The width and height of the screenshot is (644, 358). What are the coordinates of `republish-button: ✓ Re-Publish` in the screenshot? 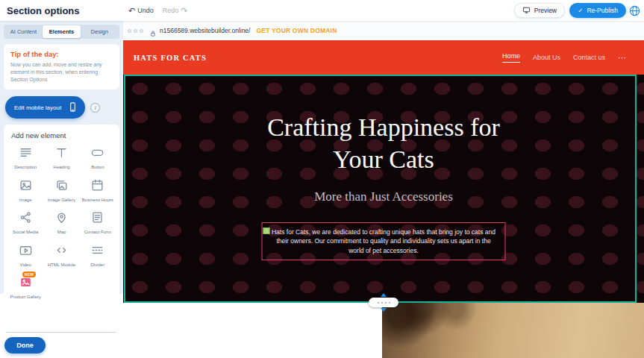 It's located at (598, 10).